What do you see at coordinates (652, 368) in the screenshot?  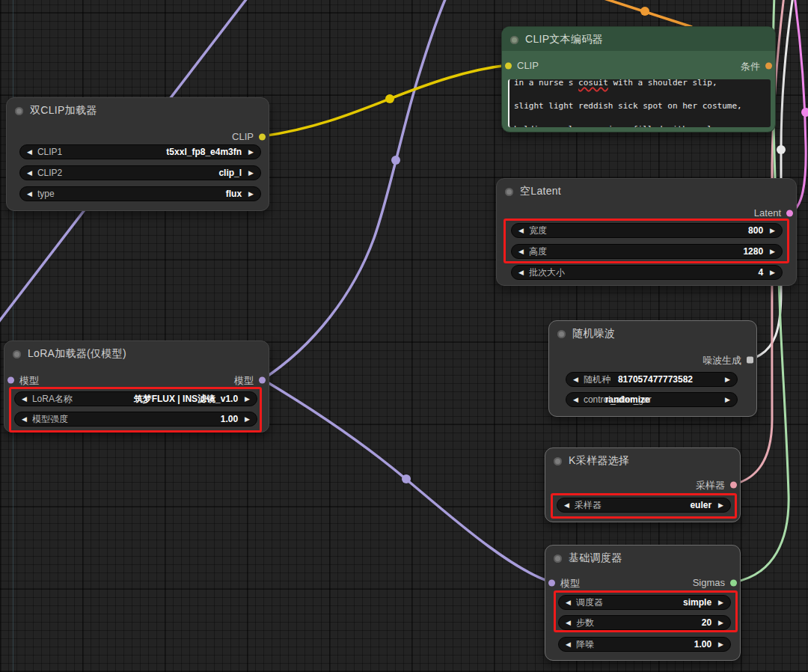 I see `node-random-noise: 随机噪波 噪波生成 随机种 817057477773582 control_af…` at bounding box center [652, 368].